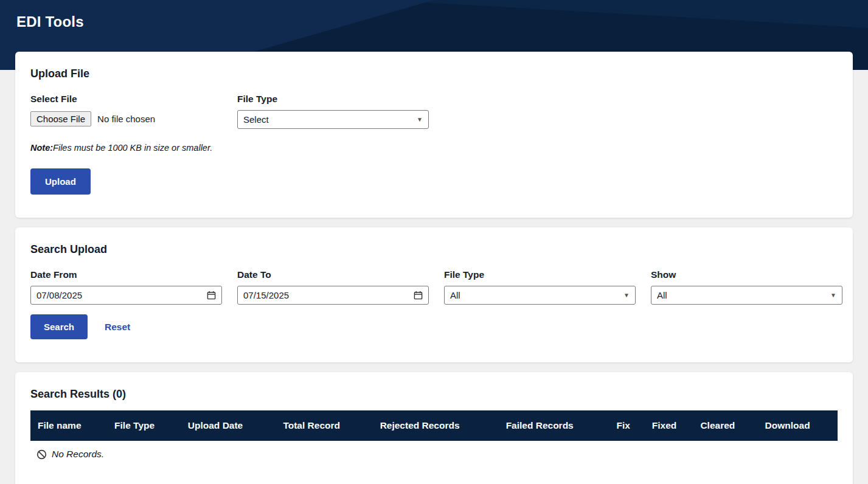 This screenshot has width=868, height=484. I want to click on results-table-header: File name File Type Upload Date Total Re…, so click(434, 426).